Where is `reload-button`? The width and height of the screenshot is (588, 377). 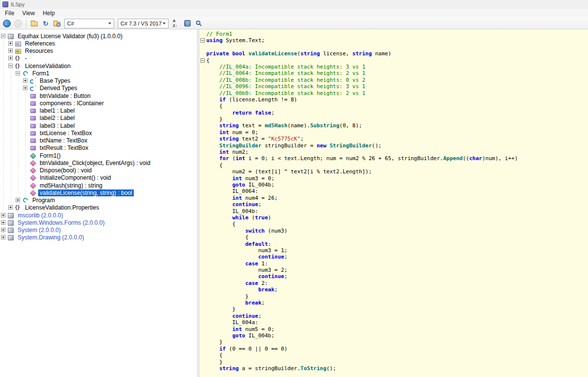
reload-button is located at coordinates (46, 24).